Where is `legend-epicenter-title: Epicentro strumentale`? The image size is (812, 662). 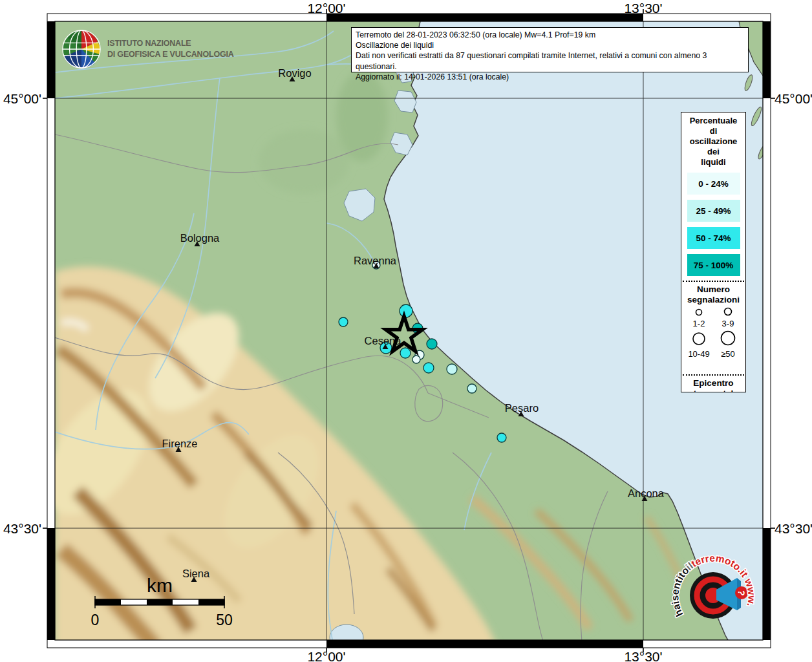
legend-epicenter-title: Epicentro strumentale is located at coordinates (714, 385).